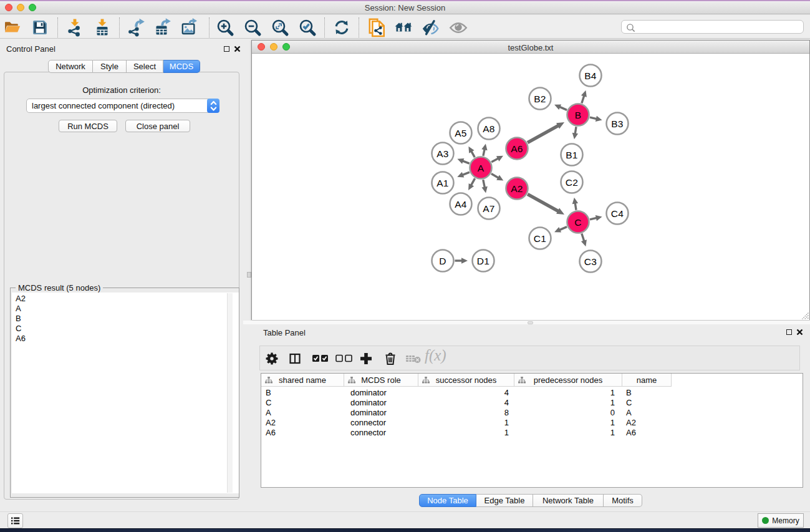 The width and height of the screenshot is (810, 532). Describe the element at coordinates (461, 133) in the screenshot. I see `svg-text: A5` at that location.